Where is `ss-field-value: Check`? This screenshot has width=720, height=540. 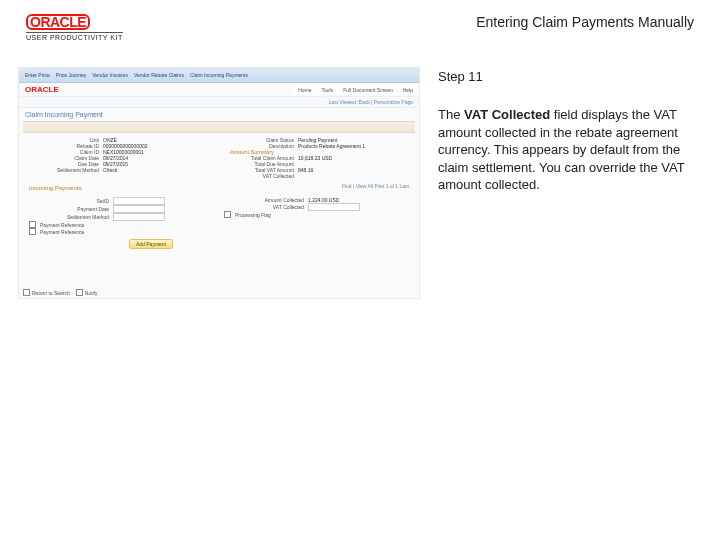
ss-field-value: Check is located at coordinates (110, 170).